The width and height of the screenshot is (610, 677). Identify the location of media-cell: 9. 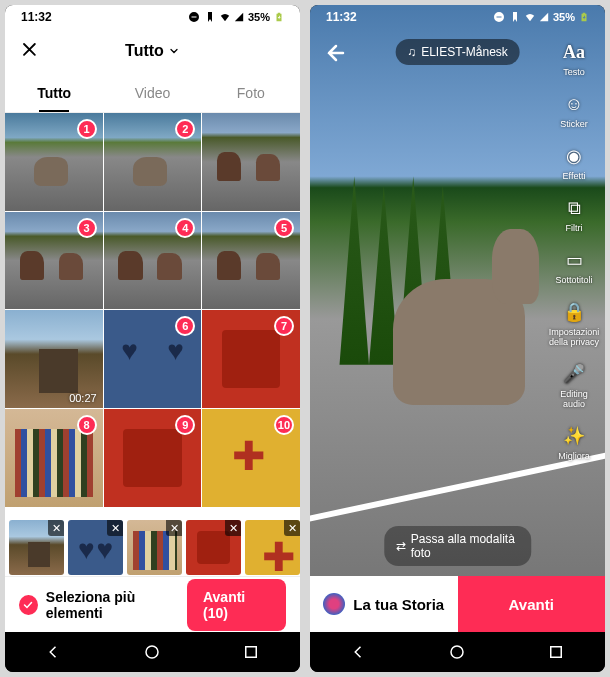
(153, 458).